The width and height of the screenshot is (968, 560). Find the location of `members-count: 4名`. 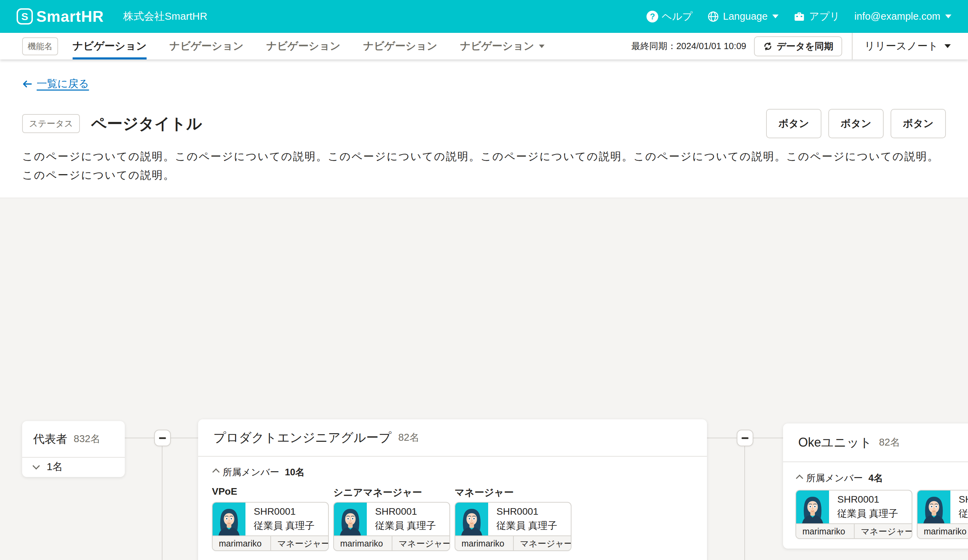

members-count: 4名 is located at coordinates (876, 478).